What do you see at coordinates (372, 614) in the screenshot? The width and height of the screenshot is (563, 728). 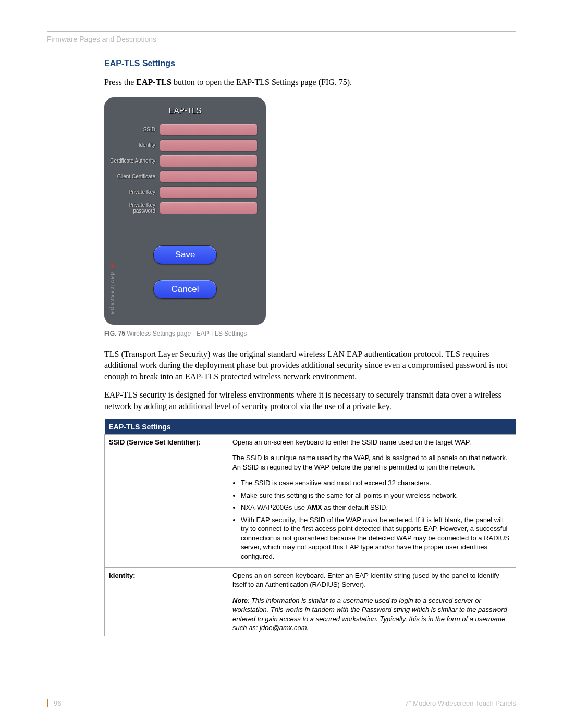 I see `identity-note: Note: This information is similar to a u…` at bounding box center [372, 614].